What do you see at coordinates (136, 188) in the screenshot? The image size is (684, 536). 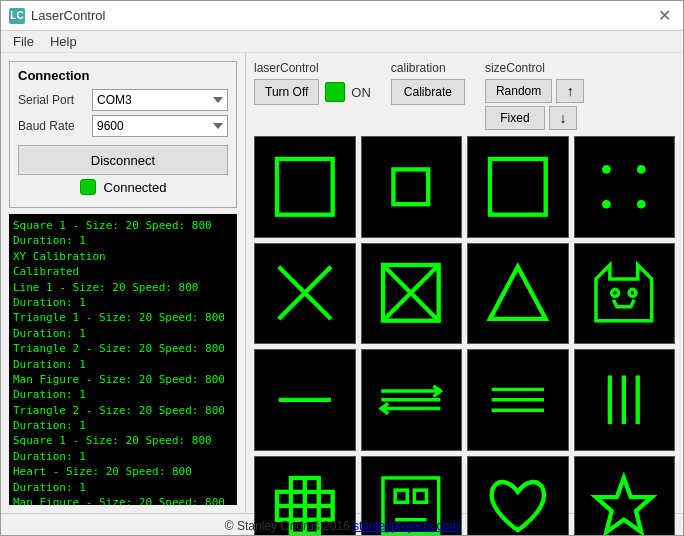 I see `connection-status: Connected` at bounding box center [136, 188].